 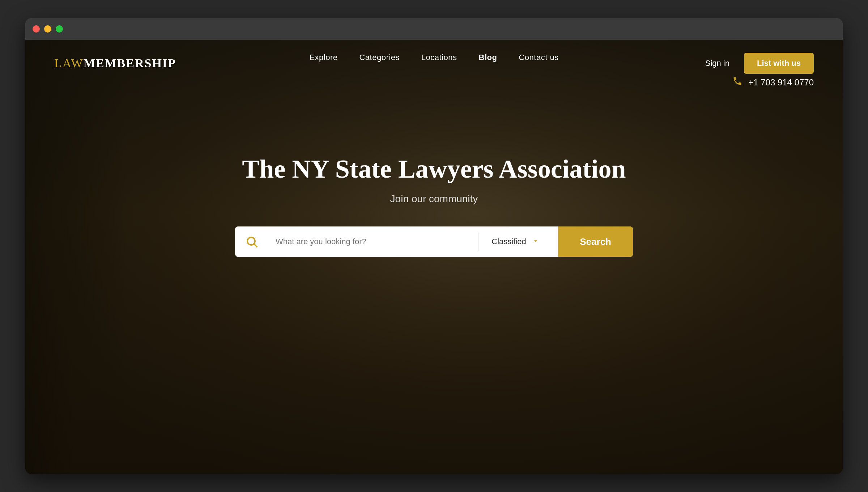 I want to click on browser-chrome, so click(x=434, y=29).